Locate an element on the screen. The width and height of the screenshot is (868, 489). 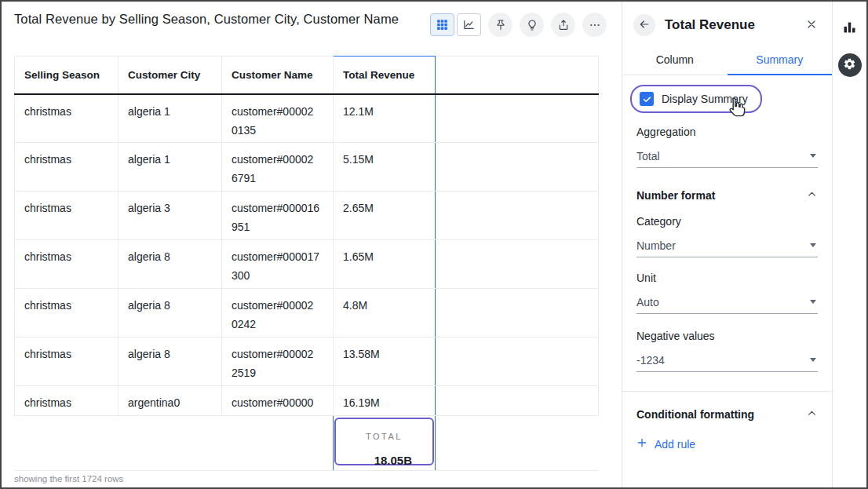
more-icon is located at coordinates (595, 25).